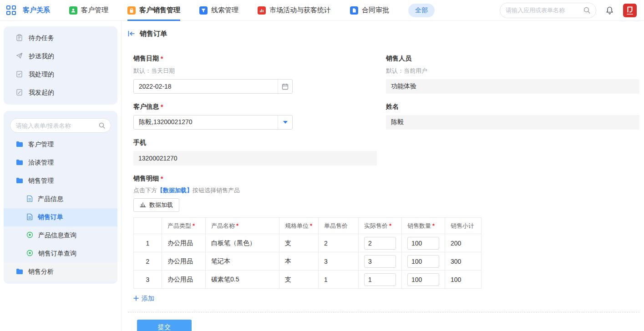 Image resolution: width=644 pixels, height=331 pixels. What do you see at coordinates (184, 243) in the screenshot?
I see `cell-product-type: 办公用品` at bounding box center [184, 243].